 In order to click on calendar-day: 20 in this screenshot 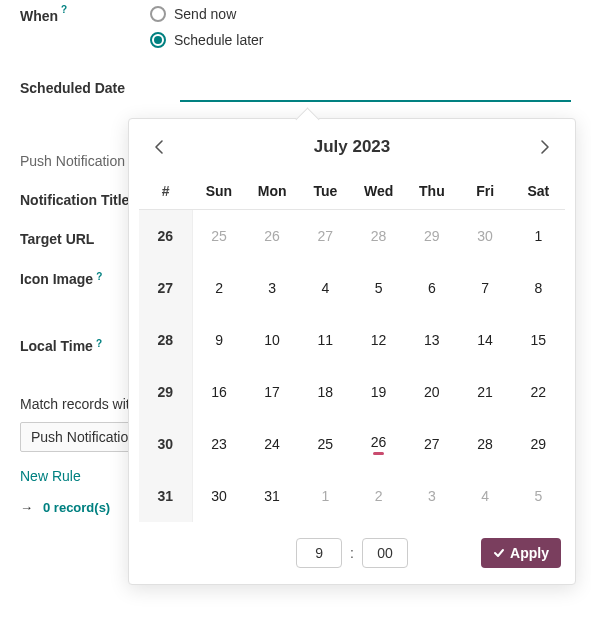, I will do `click(432, 392)`.